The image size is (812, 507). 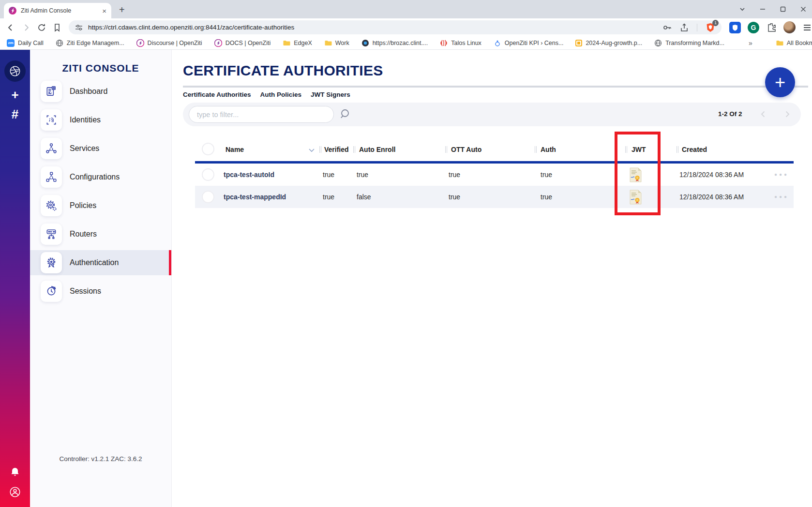 What do you see at coordinates (122, 10) in the screenshot?
I see `new-tab-button: +` at bounding box center [122, 10].